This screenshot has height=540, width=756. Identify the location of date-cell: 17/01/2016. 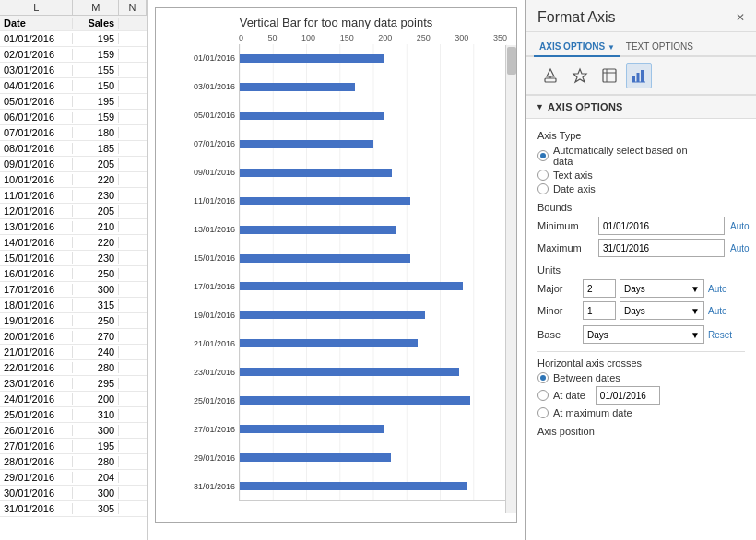
(37, 289).